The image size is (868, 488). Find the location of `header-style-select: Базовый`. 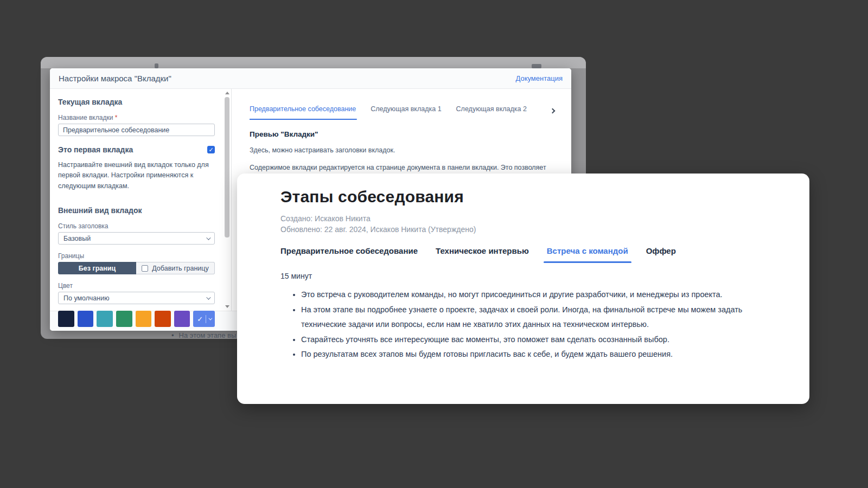

header-style-select: Базовый is located at coordinates (137, 239).